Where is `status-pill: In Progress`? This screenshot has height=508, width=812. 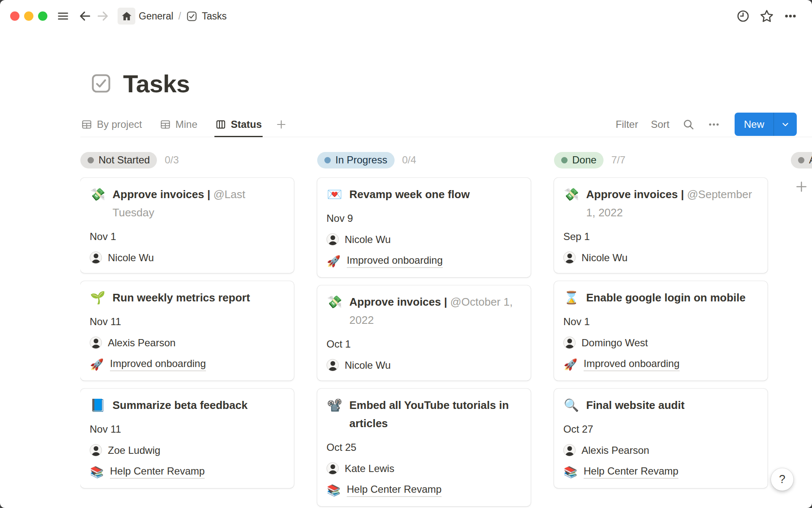
status-pill: In Progress is located at coordinates (356, 160).